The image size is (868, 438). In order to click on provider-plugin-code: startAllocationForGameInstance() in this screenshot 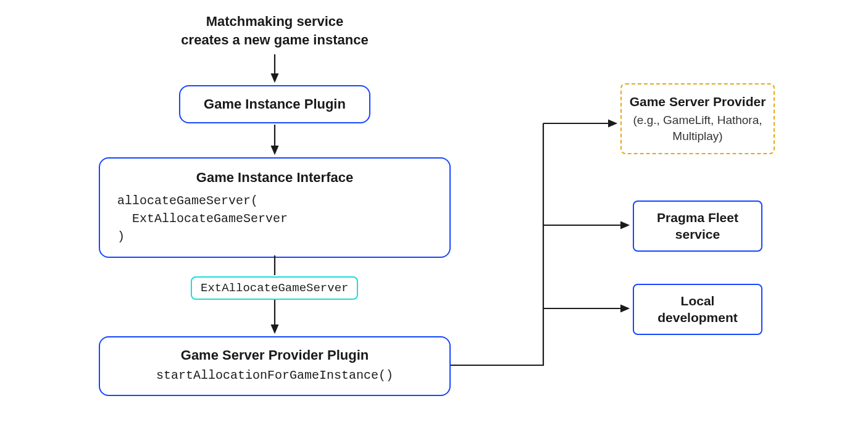, I will do `click(275, 375)`.